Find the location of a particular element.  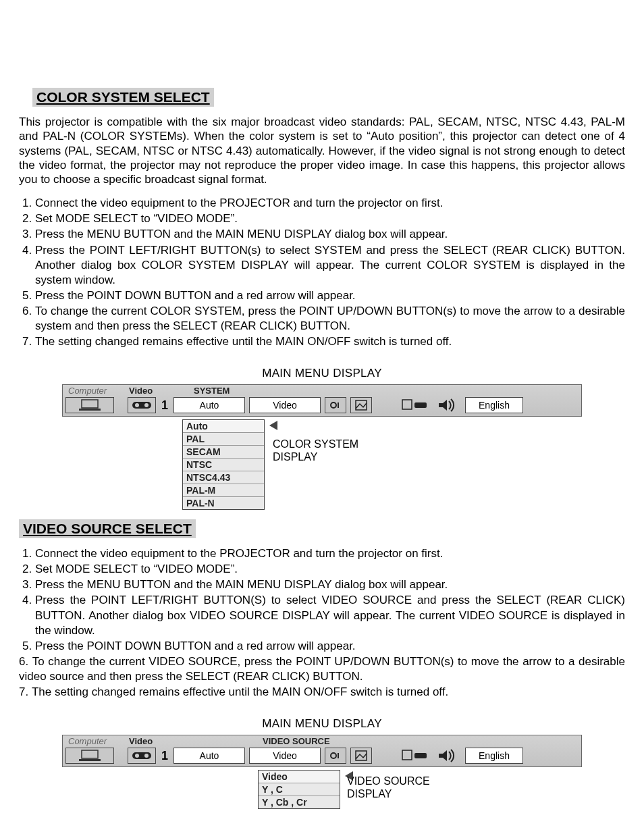

figcaption-2: MAIN MENU DISPLAY is located at coordinates (322, 724).